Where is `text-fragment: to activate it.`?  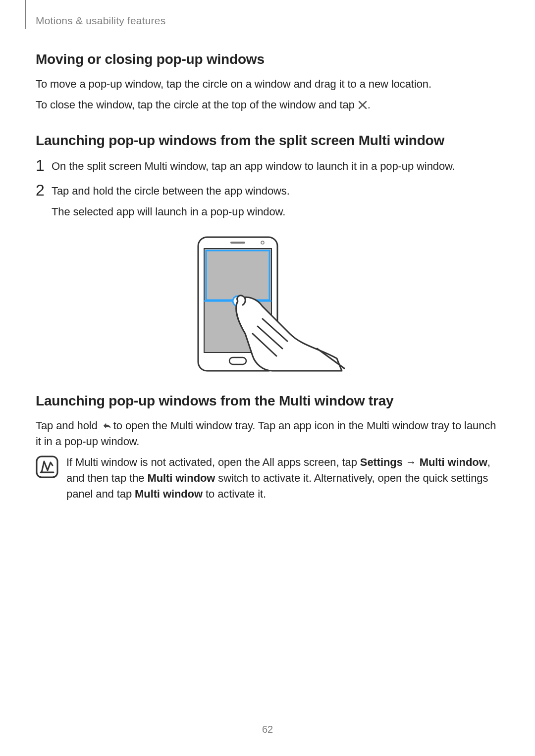
text-fragment: to activate it. is located at coordinates (234, 494).